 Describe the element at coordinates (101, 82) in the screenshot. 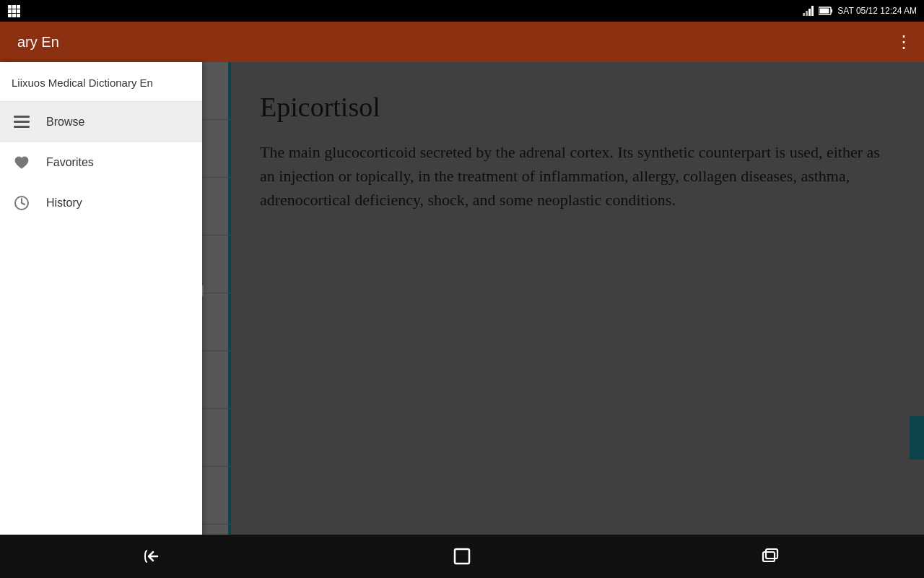

I see `drawer-header: Liixuos Medical Dictionary En` at that location.